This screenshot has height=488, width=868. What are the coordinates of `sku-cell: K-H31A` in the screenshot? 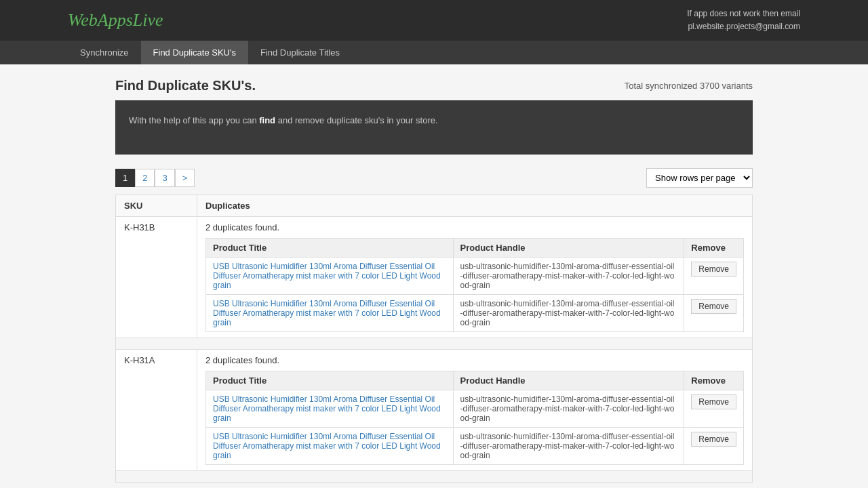 It's located at (157, 411).